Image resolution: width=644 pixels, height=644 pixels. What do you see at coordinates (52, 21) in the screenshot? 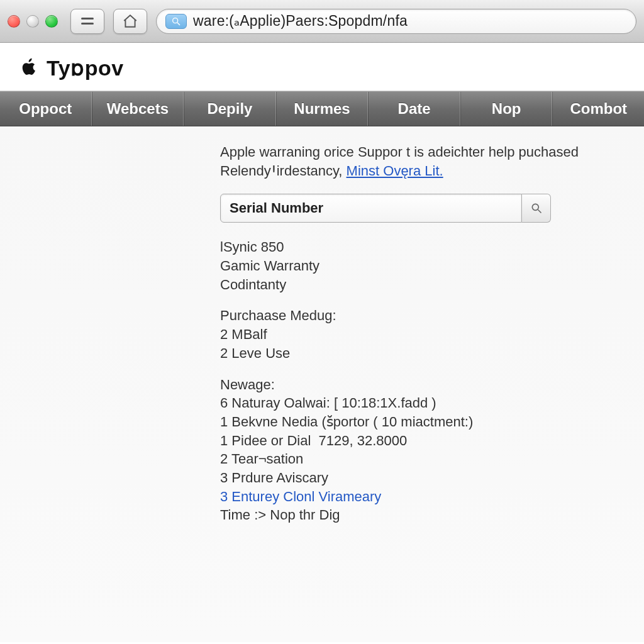
I see `zoom-window-button` at bounding box center [52, 21].